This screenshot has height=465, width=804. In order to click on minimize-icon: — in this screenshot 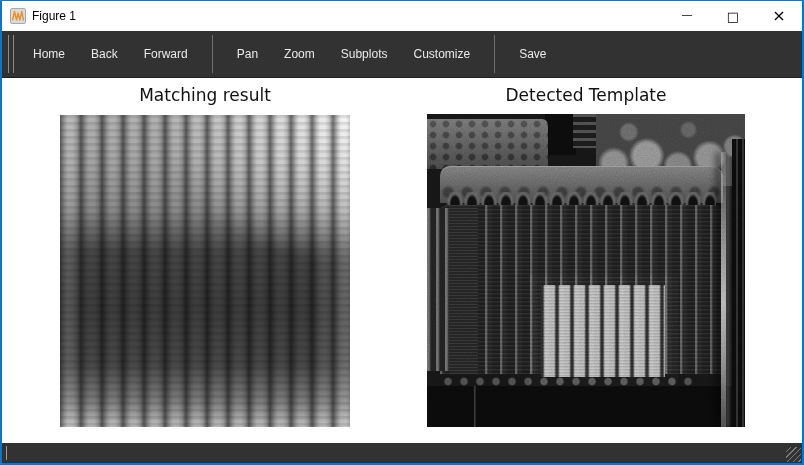, I will do `click(688, 14)`.